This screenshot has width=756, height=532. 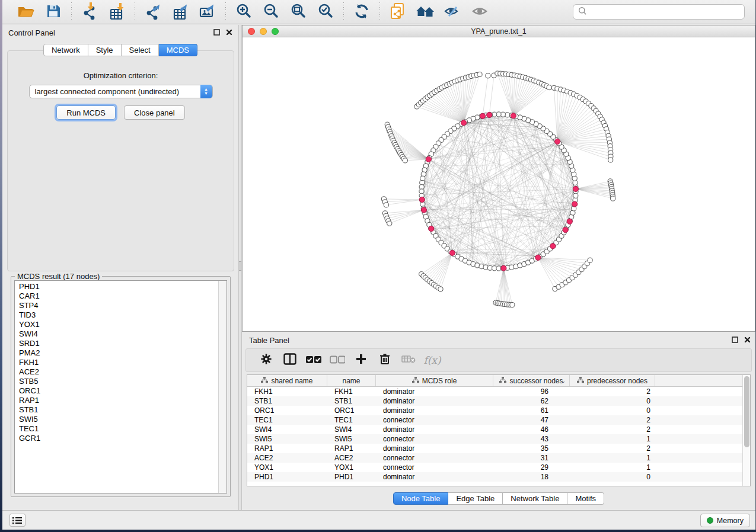 What do you see at coordinates (747, 412) in the screenshot?
I see `table-scrollbar-thumb` at bounding box center [747, 412].